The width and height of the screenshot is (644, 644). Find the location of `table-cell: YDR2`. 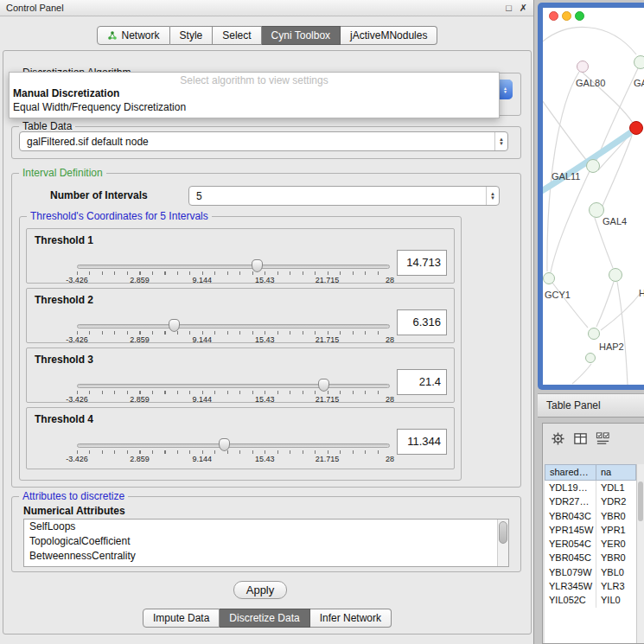

table-cell: YDR2 is located at coordinates (616, 501).